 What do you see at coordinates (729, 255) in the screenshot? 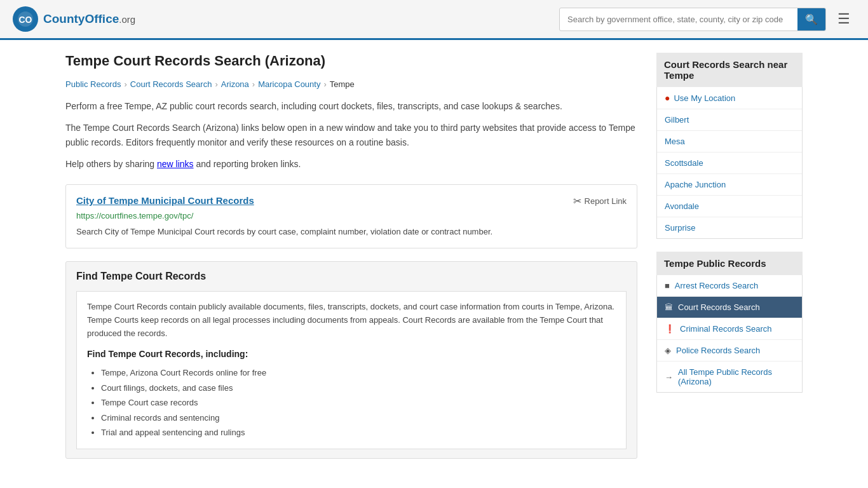
I see `sidebar: Court Records Search near Tempe ● Use My…` at bounding box center [729, 255].